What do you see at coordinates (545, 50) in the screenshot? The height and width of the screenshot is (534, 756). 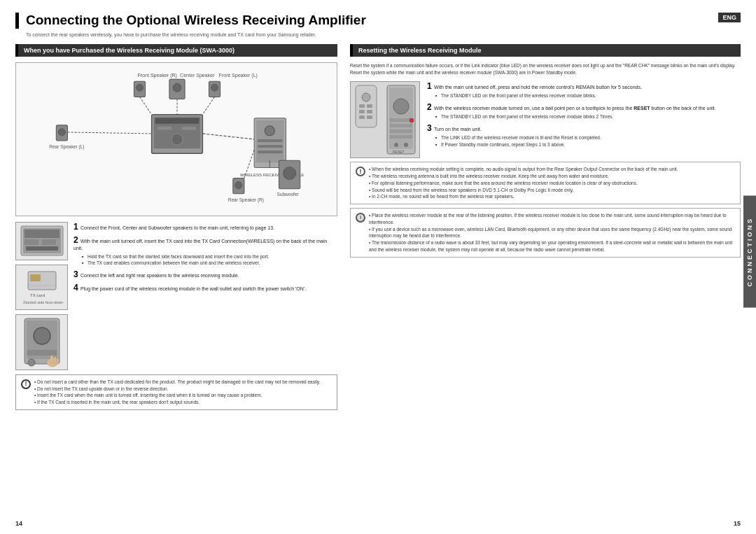 I see `right-section-header: Resetting the Wireless Receiving Module` at bounding box center [545, 50].